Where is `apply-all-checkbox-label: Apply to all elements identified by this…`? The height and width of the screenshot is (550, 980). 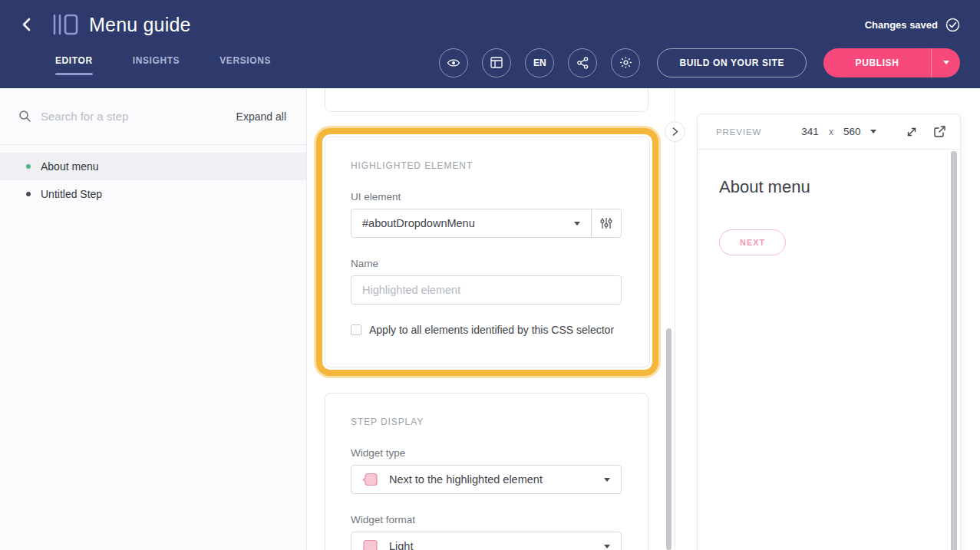 apply-all-checkbox-label: Apply to all elements identified by this… is located at coordinates (491, 330).